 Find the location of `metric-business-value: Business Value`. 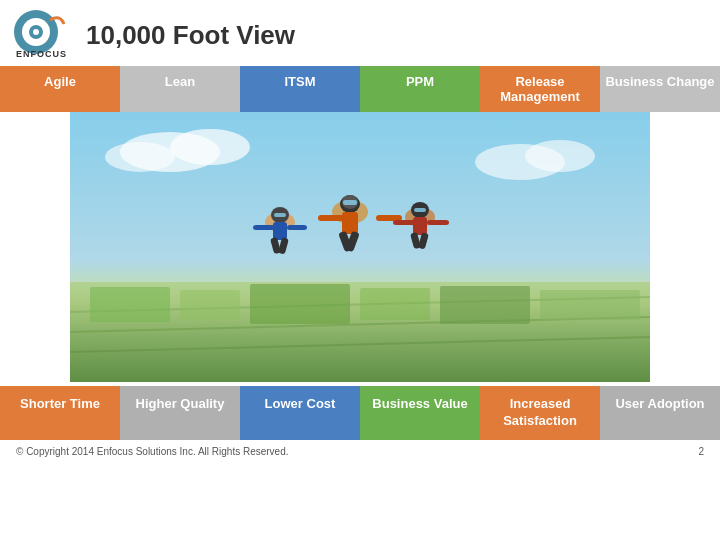

metric-business-value: Business Value is located at coordinates (420, 413).